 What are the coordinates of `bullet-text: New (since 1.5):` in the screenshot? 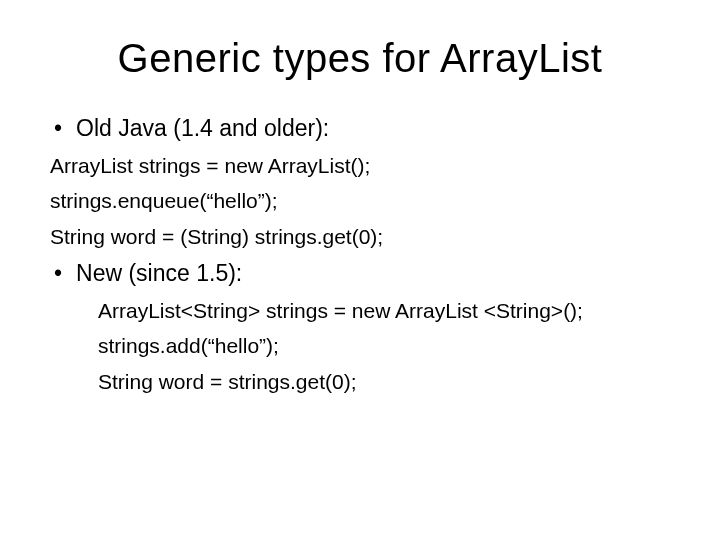 It's located at (159, 274).